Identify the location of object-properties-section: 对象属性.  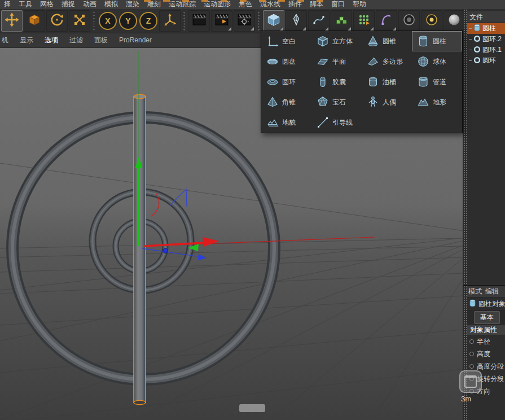
(486, 330).